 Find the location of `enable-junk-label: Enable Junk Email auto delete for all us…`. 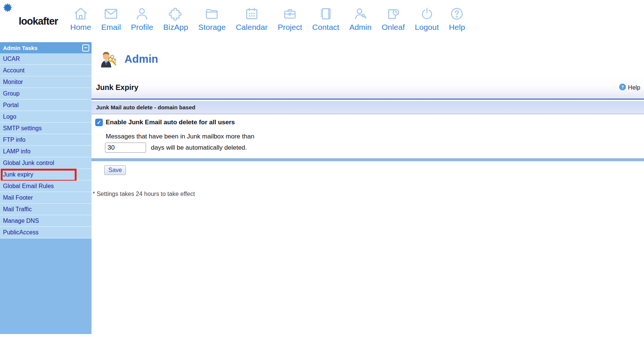

enable-junk-label: Enable Junk Email auto delete for all us… is located at coordinates (170, 122).